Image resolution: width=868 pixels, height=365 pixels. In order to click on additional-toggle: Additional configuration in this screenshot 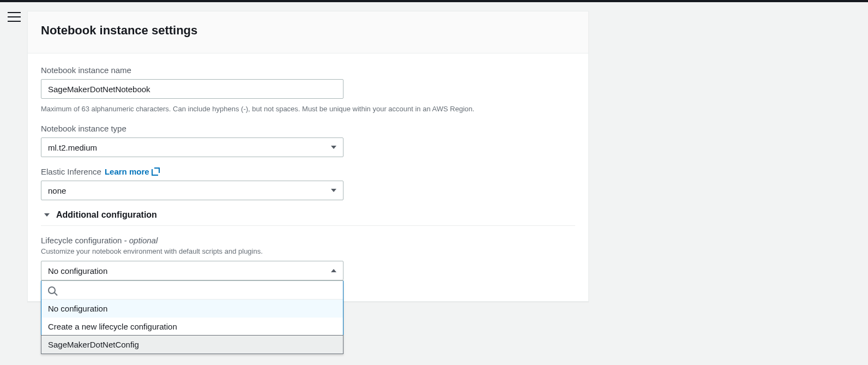, I will do `click(308, 215)`.